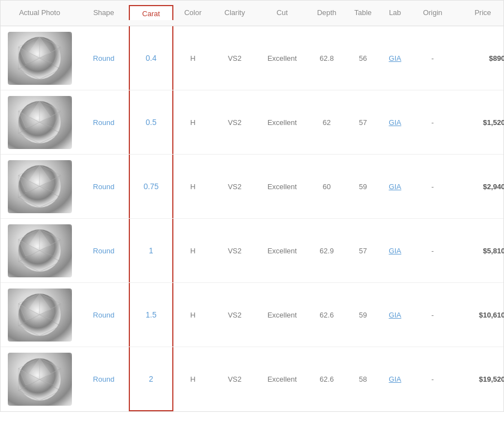 This screenshot has width=504, height=423. Describe the element at coordinates (327, 186) in the screenshot. I see `depth-cell: 60` at that location.